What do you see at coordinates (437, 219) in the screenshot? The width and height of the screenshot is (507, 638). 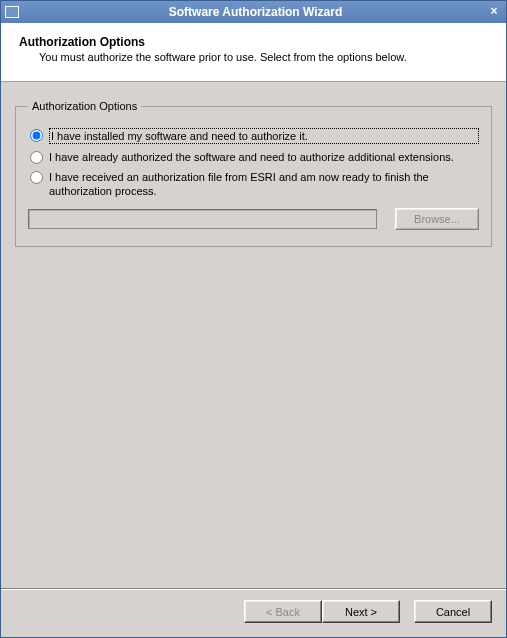 I see `browse-button: Browse...` at bounding box center [437, 219].